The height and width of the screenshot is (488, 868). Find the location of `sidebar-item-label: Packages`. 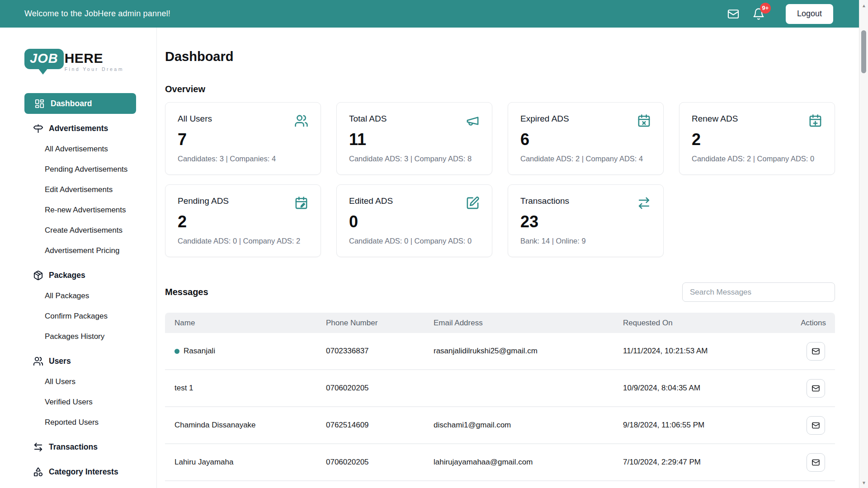

sidebar-item-label: Packages is located at coordinates (67, 276).